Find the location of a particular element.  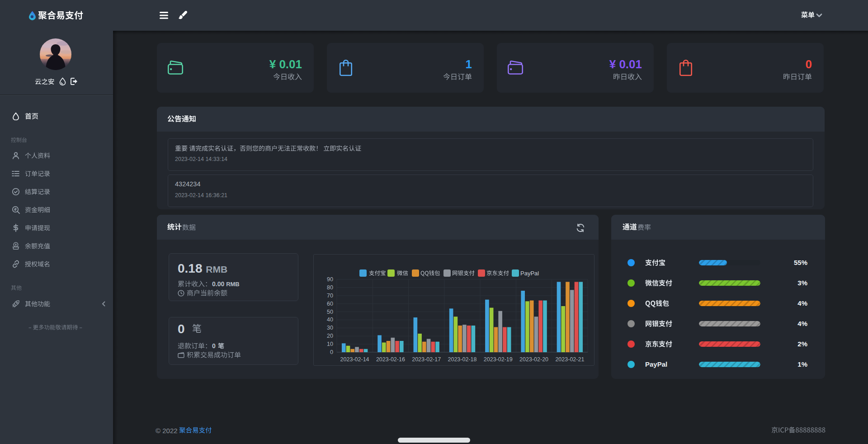

svg-text: 2023-02-14 is located at coordinates (355, 359).